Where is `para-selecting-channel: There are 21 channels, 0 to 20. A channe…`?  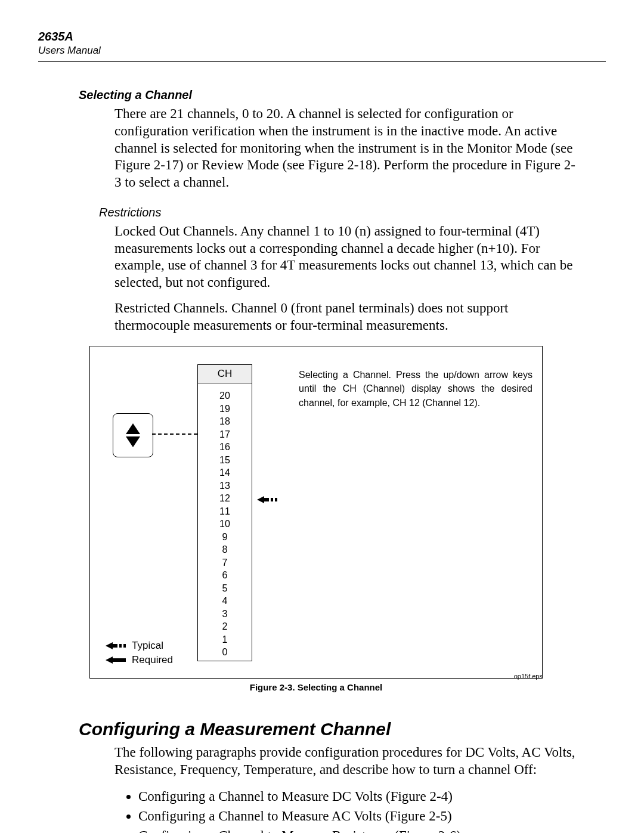 para-selecting-channel: There are 21 channels, 0 to 20. A channe… is located at coordinates (348, 148).